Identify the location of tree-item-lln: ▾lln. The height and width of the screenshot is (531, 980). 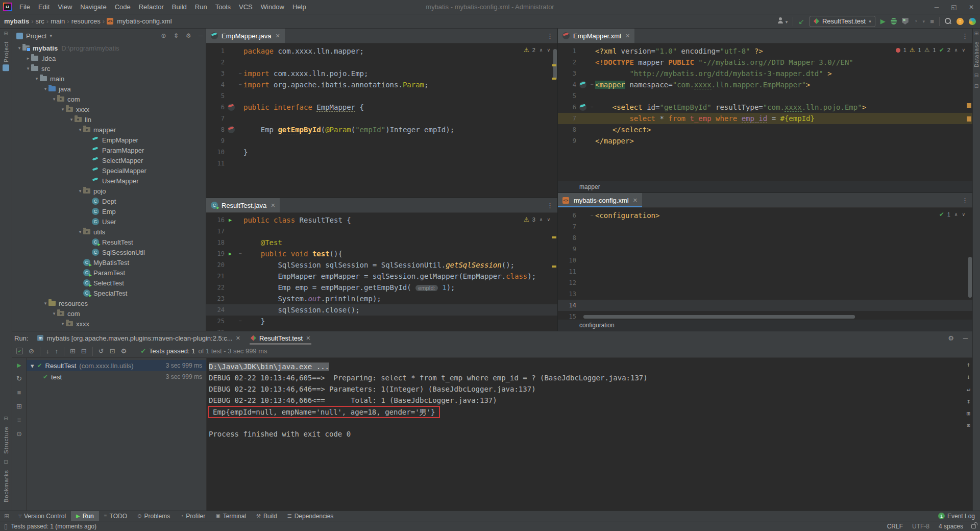
(109, 119).